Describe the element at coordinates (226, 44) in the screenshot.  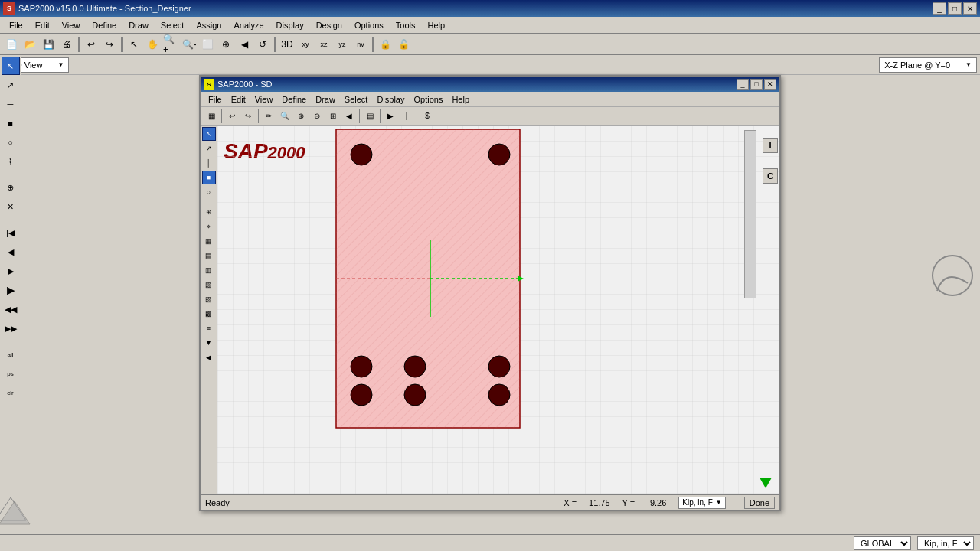
I see `zoom-all-btn: ⊕` at that location.